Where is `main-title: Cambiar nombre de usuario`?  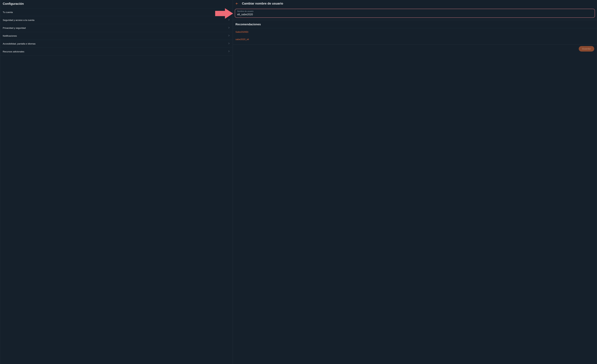 main-title: Cambiar nombre de usuario is located at coordinates (262, 3).